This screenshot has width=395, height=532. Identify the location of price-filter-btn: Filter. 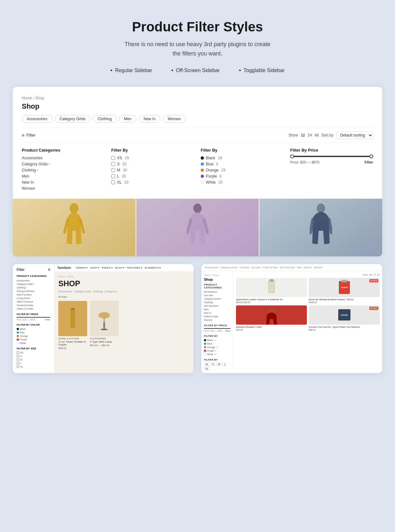
(369, 162).